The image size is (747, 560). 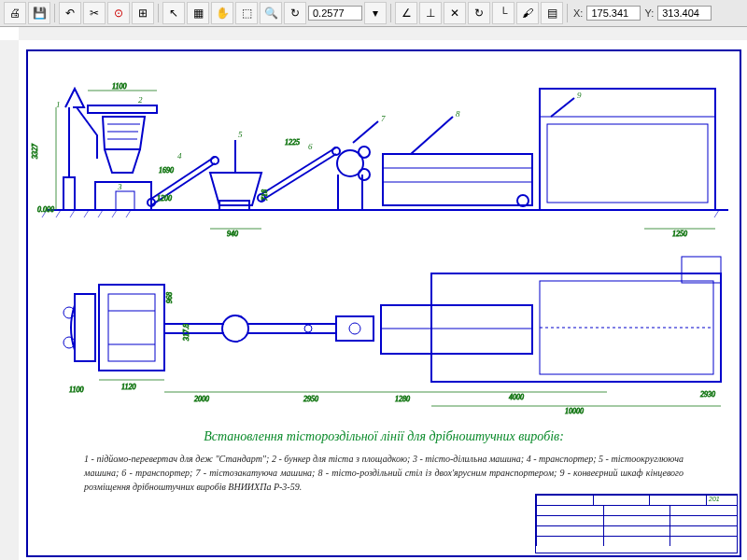 What do you see at coordinates (271, 13) in the screenshot?
I see `zoom-in-icon: 🔍` at bounding box center [271, 13].